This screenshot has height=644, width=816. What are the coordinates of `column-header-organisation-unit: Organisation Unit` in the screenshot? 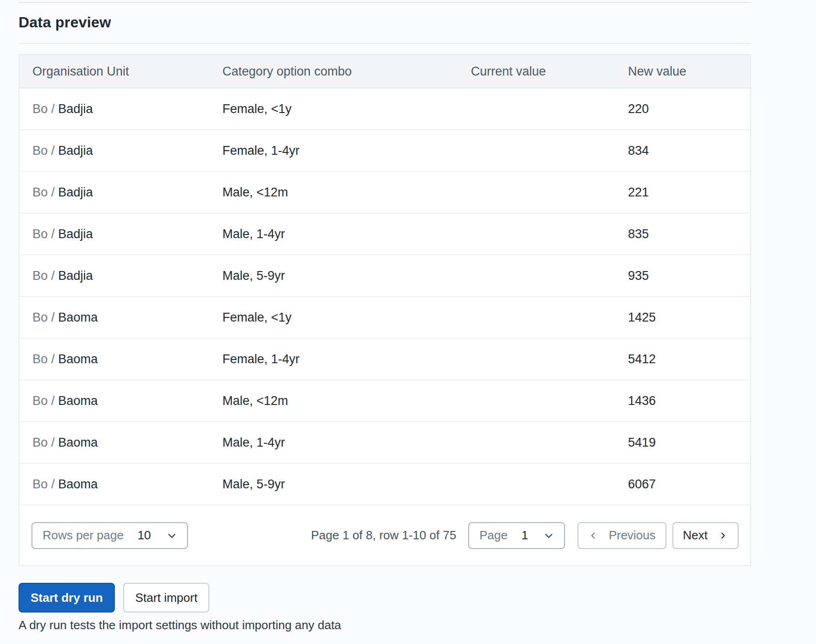 It's located at (114, 71).